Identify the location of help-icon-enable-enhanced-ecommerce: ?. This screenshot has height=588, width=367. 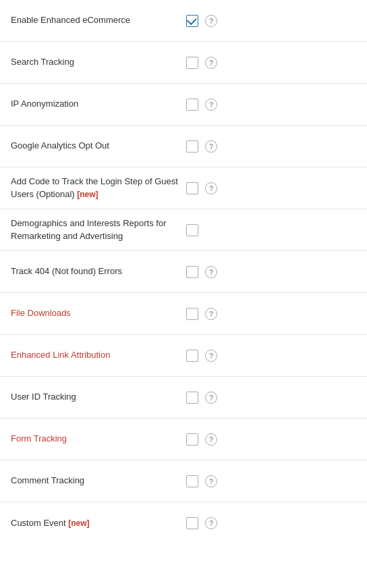
(211, 21).